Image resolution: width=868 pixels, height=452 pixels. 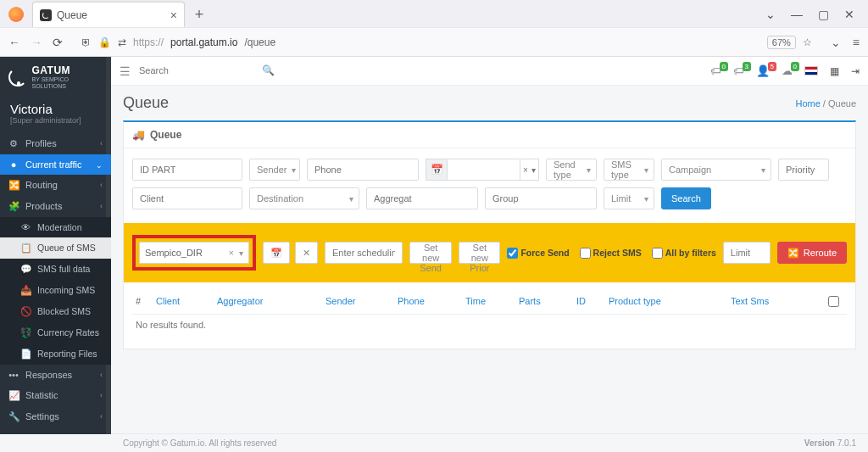 What do you see at coordinates (56, 227) in the screenshot?
I see `sidebar-item-moderation: 👁Moderation` at bounding box center [56, 227].